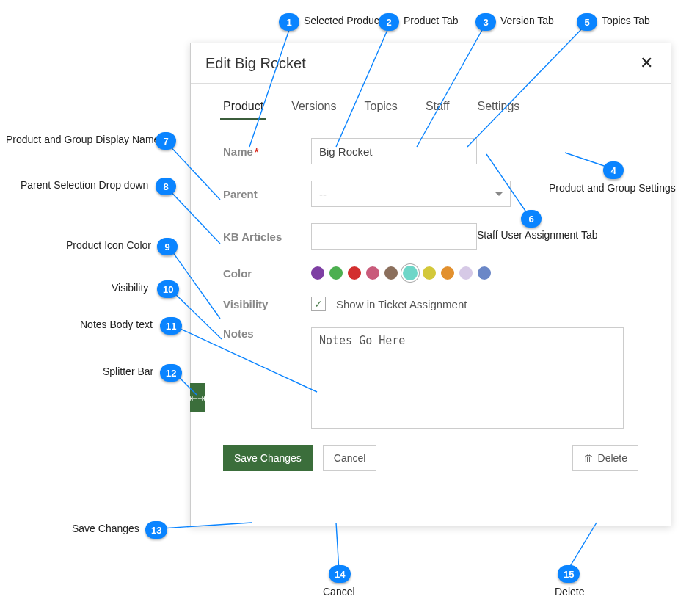  Describe the element at coordinates (569, 574) in the screenshot. I see `callout-marker-15: 15` at that location.